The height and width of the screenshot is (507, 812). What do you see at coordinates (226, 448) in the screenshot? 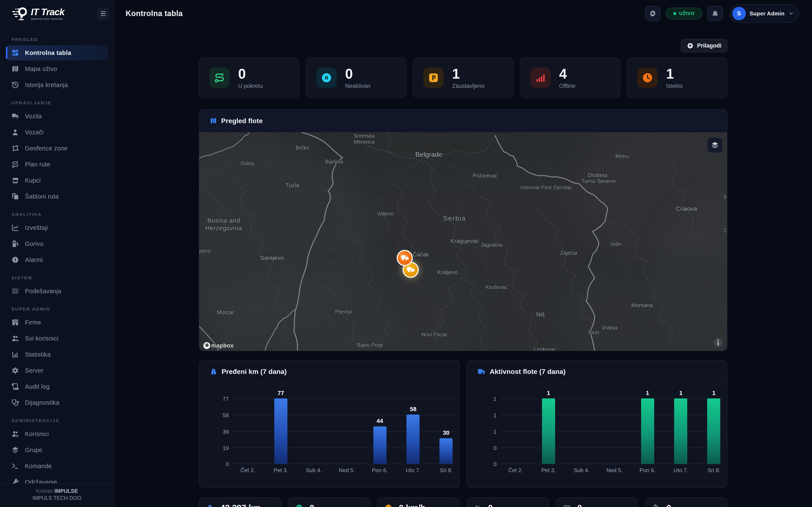
I see `svg-text: 19` at bounding box center [226, 448].